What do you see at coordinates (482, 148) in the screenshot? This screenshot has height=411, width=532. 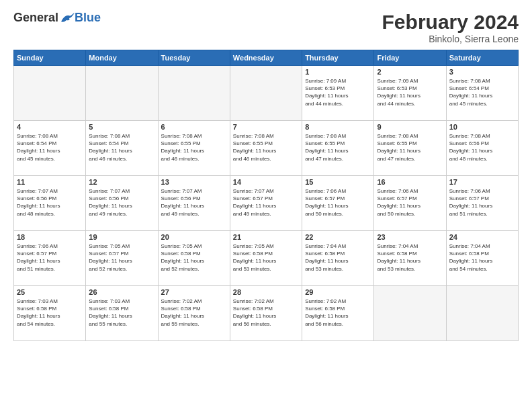 I see `table-cell: 10Sunrise: 7:08 AM Sunset: 6:56 PM Dayli…` at bounding box center [482, 148].